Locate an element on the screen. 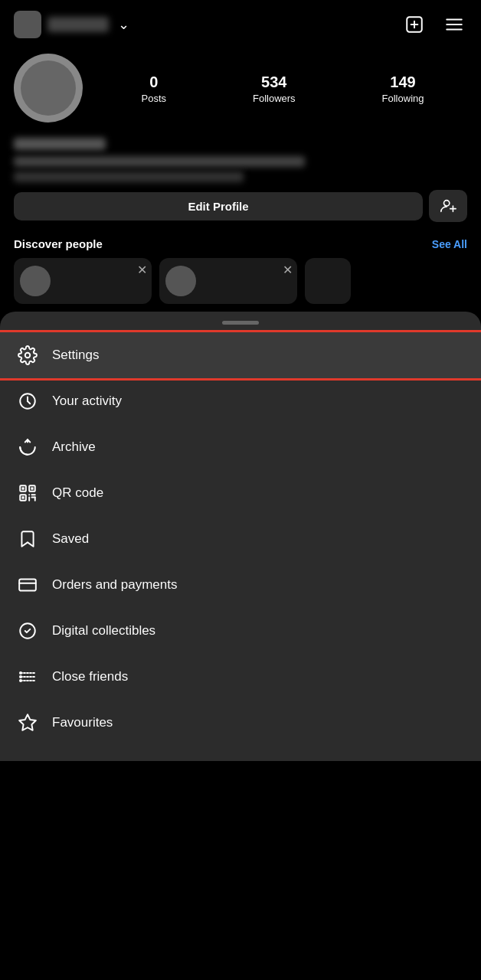  favourites-label: Favourites is located at coordinates (83, 723).